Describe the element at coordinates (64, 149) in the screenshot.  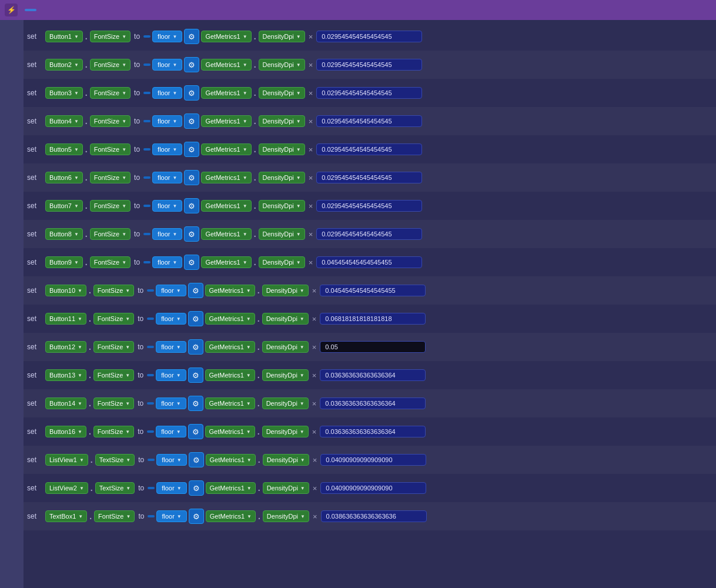
I see `component-dropdown: Button5 ▼` at that location.